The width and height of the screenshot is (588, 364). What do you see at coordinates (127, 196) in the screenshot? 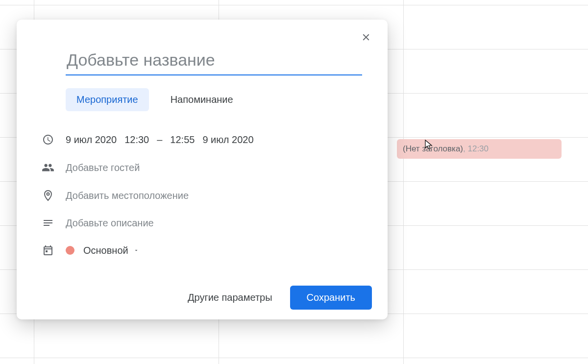
I see `location-placeholder: Добавить местоположение` at bounding box center [127, 196].